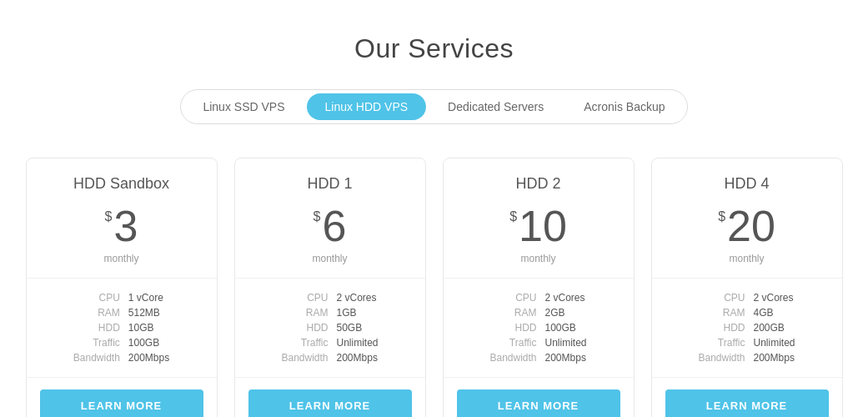 Image resolution: width=868 pixels, height=417 pixels. Describe the element at coordinates (539, 259) in the screenshot. I see `price-period-hdd-2: monthly` at that location.